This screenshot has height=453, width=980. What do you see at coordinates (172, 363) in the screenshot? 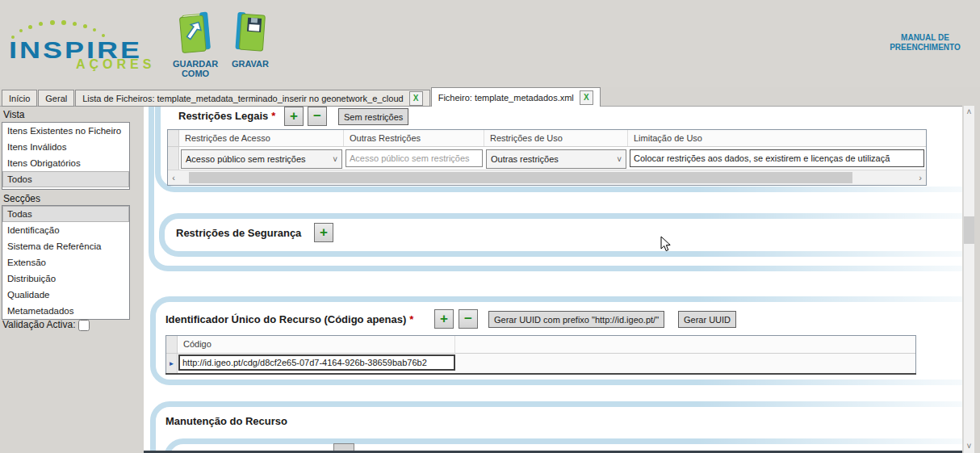
I see `row-marker-icon: ►` at bounding box center [172, 363].